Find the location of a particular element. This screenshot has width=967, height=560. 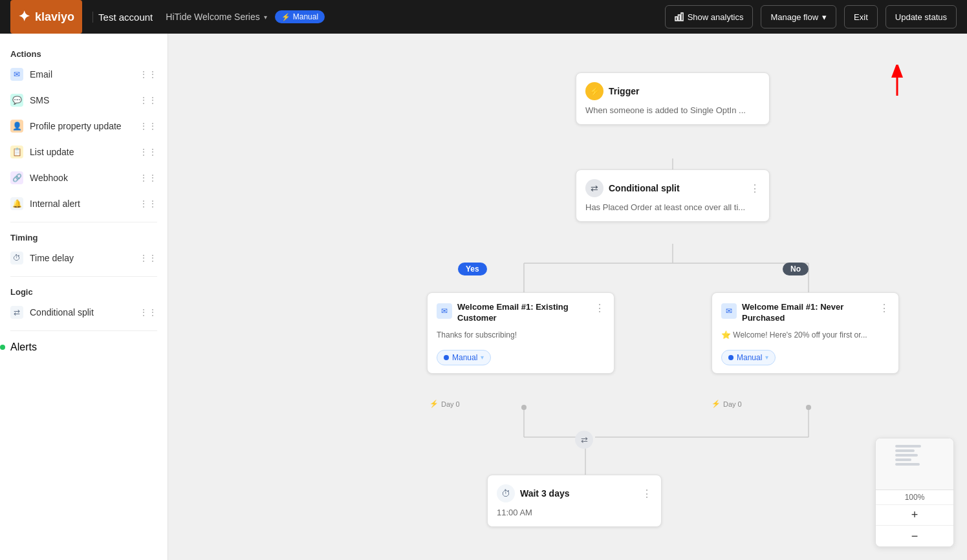

webhook-icon: 🔗 is located at coordinates (17, 178).